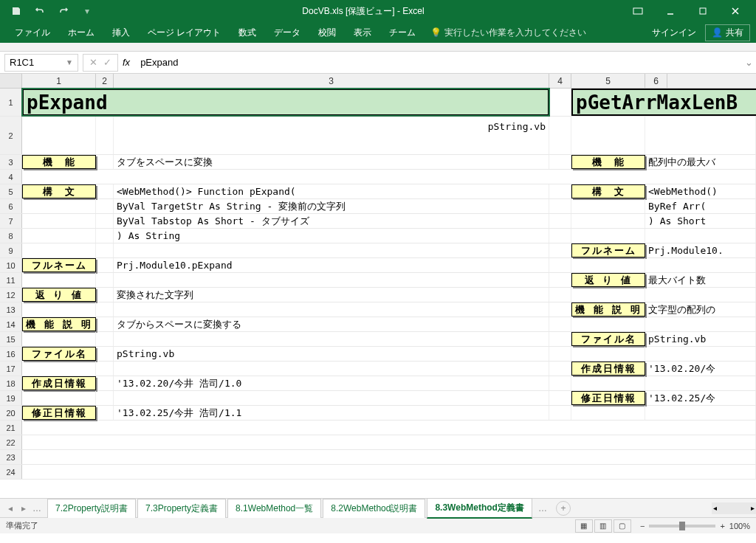 This screenshot has height=543, width=756. Describe the element at coordinates (11, 310) in the screenshot. I see `row-header: 13` at that location.